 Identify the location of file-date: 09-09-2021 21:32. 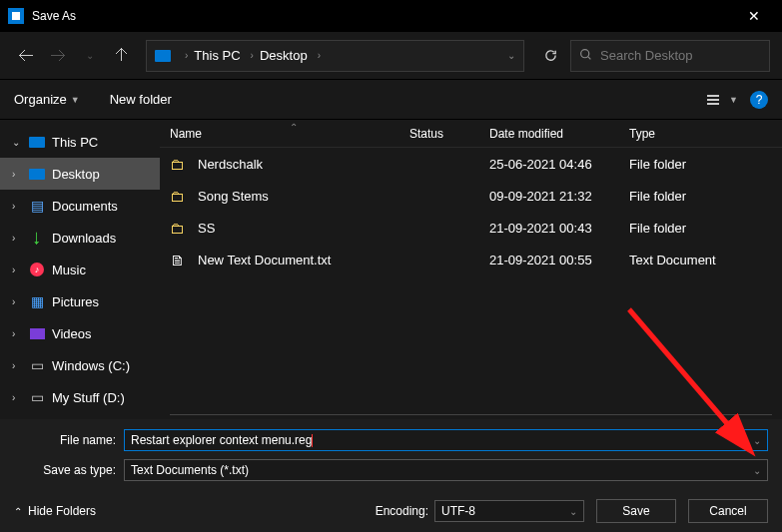
(559, 196).